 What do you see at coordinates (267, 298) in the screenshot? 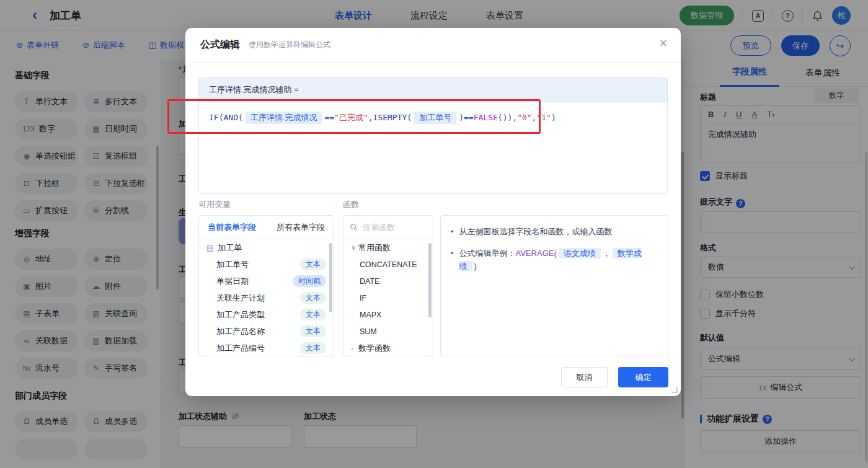
I see `variable-row: 关联生产计划 文本` at bounding box center [267, 298].